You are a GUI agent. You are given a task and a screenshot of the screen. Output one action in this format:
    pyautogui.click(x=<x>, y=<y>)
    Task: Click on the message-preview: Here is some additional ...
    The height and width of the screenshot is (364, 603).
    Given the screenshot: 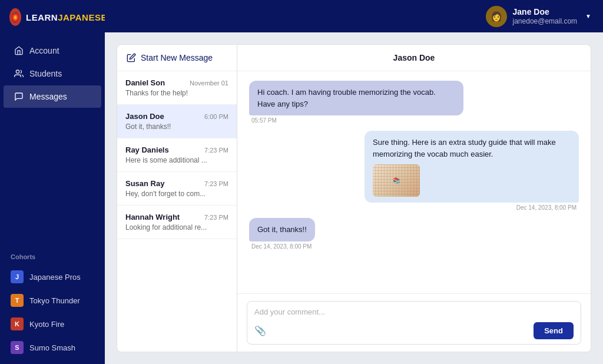 What is the action you would take?
    pyautogui.click(x=177, y=160)
    